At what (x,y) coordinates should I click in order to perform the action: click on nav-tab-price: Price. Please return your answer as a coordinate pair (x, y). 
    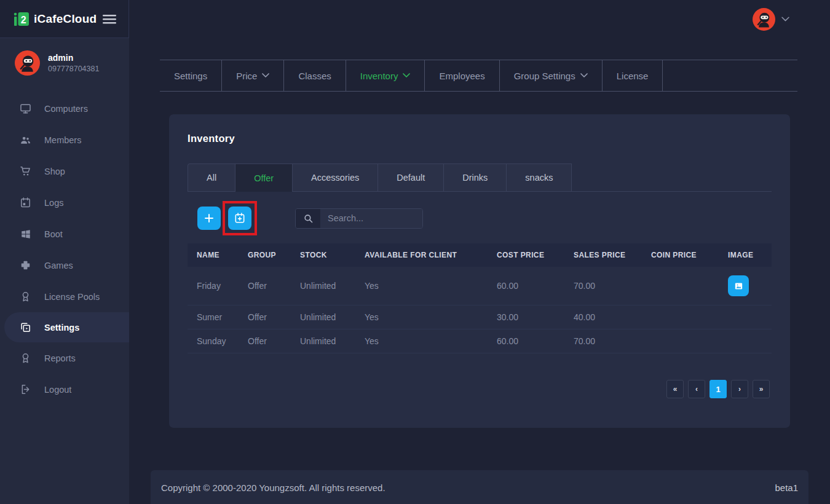
    Looking at the image, I should click on (253, 76).